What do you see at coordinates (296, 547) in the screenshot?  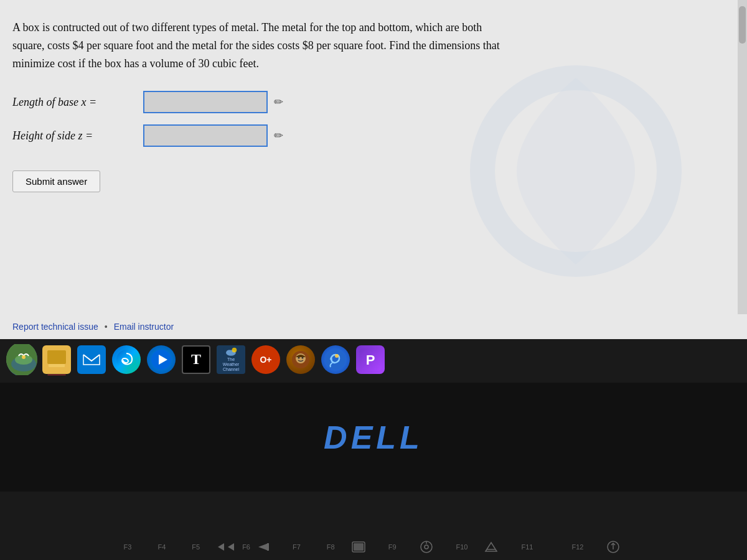 I see `f7-label: F7` at bounding box center [296, 547].